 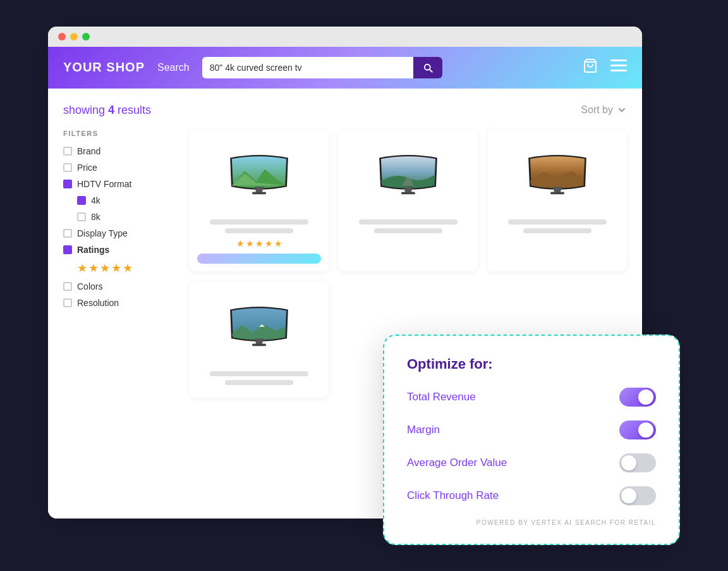 What do you see at coordinates (531, 496) in the screenshot?
I see `optimize-row-ctr: Click Through Rate` at bounding box center [531, 496].